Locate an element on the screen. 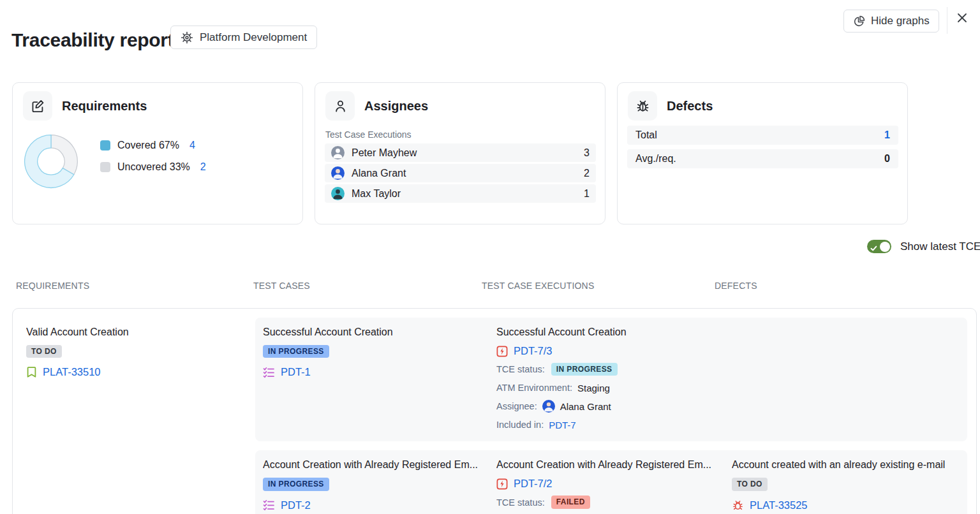 This screenshot has height=514, width=980. requirement-bookmark-icon is located at coordinates (32, 372).